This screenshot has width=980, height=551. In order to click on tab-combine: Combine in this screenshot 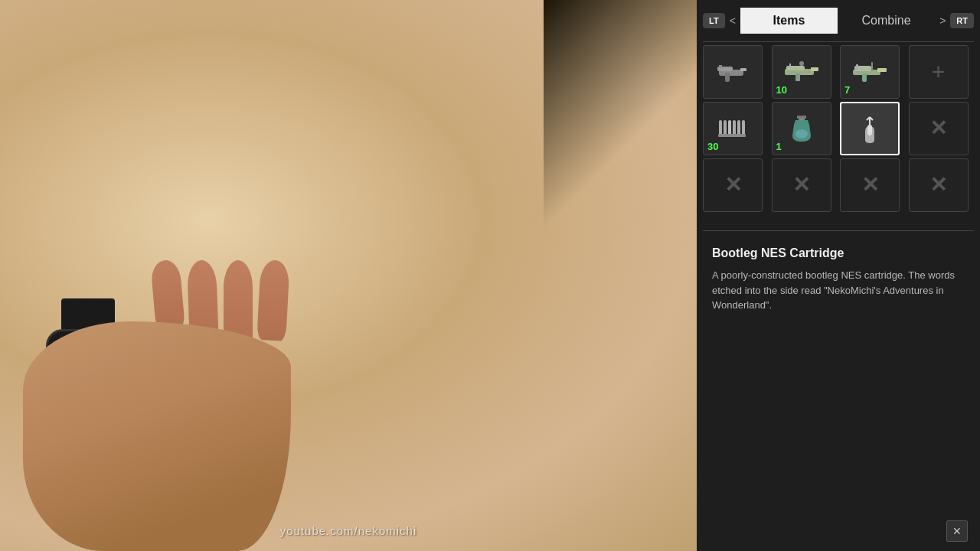, I will do `click(887, 21)`.